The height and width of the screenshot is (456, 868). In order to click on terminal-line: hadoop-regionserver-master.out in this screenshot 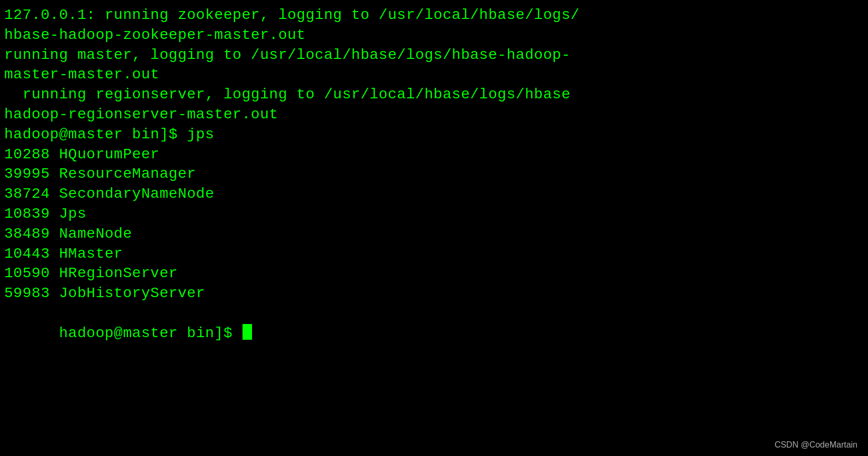, I will do `click(434, 115)`.